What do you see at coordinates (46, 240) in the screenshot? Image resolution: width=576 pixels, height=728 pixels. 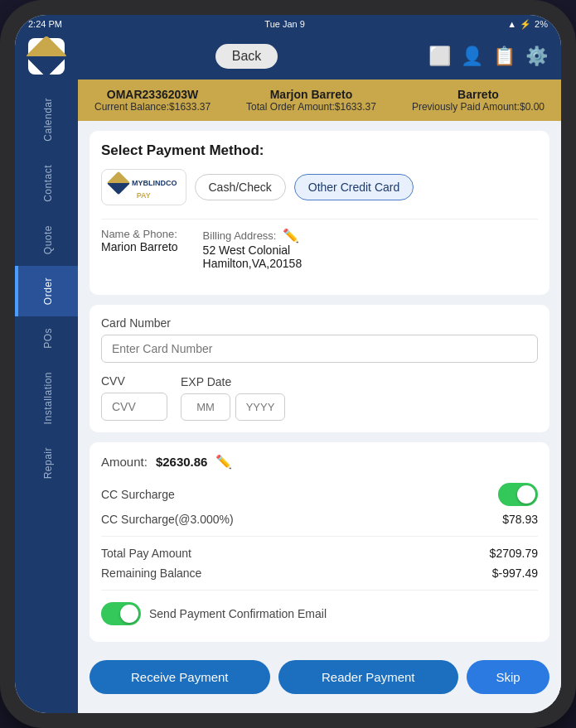 I see `sidebar-item-quote: Quote` at bounding box center [46, 240].